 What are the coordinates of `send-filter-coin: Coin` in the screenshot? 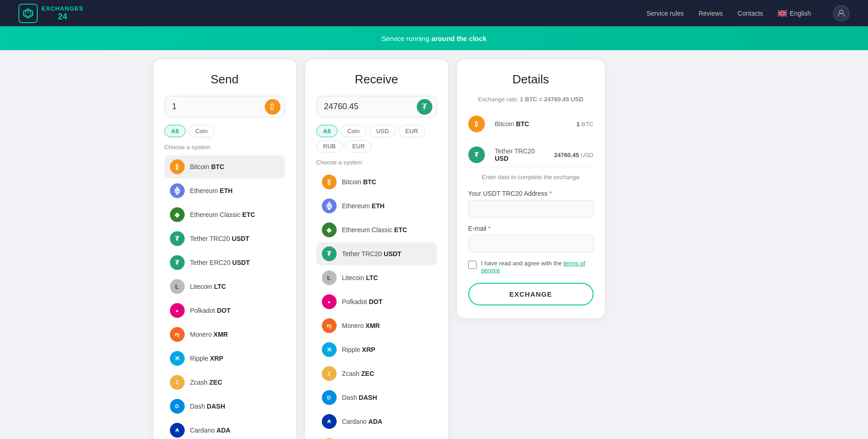 It's located at (202, 131).